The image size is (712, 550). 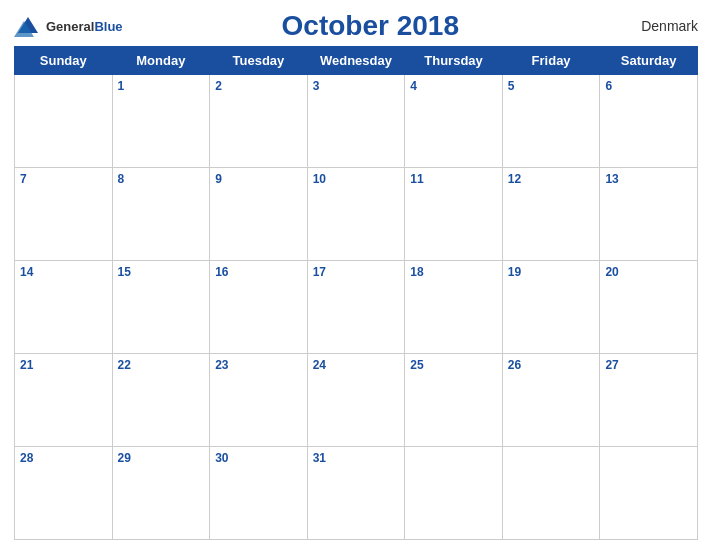 What do you see at coordinates (514, 272) in the screenshot?
I see `day-number: 19` at bounding box center [514, 272].